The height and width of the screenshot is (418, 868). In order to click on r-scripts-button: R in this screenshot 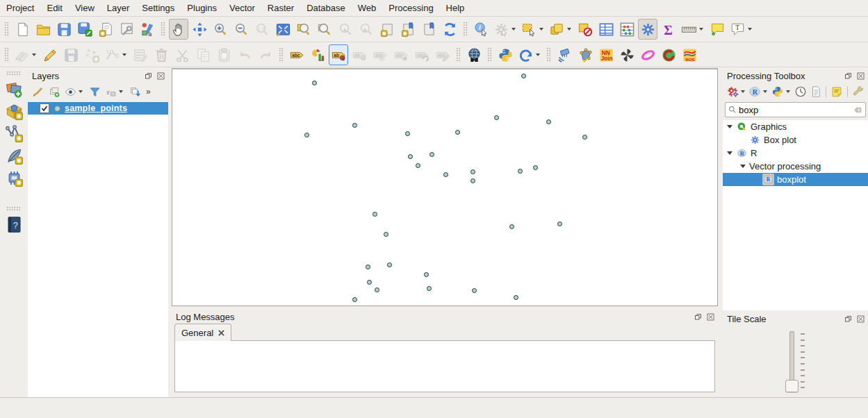, I will do `click(759, 92)`.